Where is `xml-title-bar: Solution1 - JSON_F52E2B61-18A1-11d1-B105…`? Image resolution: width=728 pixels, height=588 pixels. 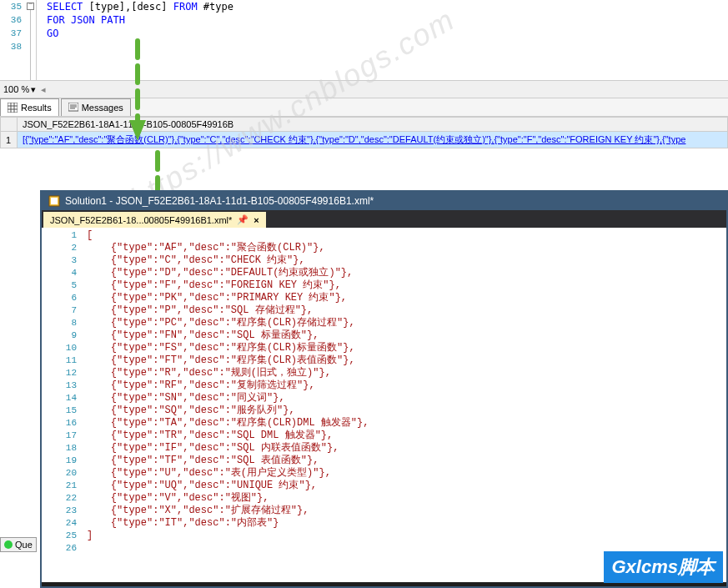 xml-title-bar: Solution1 - JSON_F52E2B61-18A1-11d1-B105… is located at coordinates (384, 201).